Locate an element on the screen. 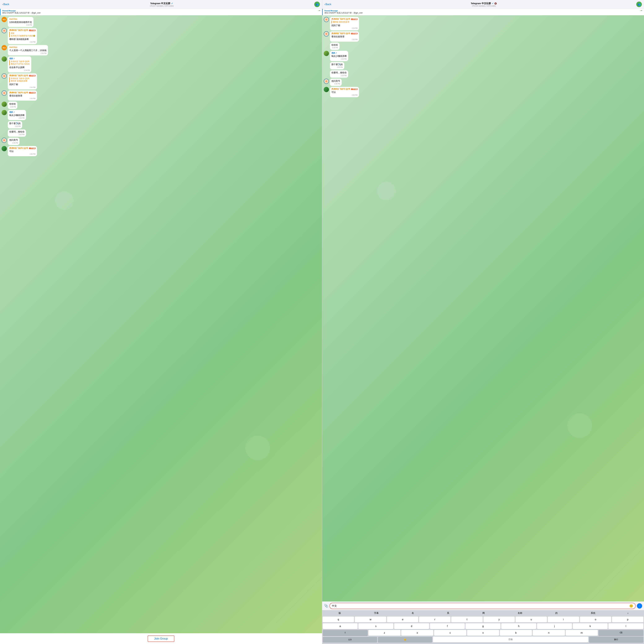 This screenshot has height=644, width=644. key-m: m is located at coordinates (582, 633).